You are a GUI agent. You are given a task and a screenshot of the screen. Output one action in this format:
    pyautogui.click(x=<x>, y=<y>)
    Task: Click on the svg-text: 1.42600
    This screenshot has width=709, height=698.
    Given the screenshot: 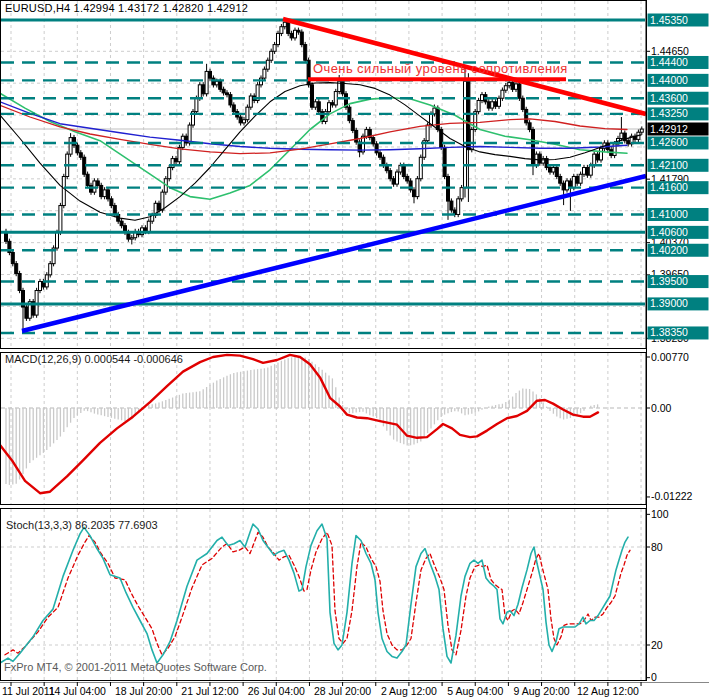 What is the action you would take?
    pyautogui.click(x=669, y=142)
    